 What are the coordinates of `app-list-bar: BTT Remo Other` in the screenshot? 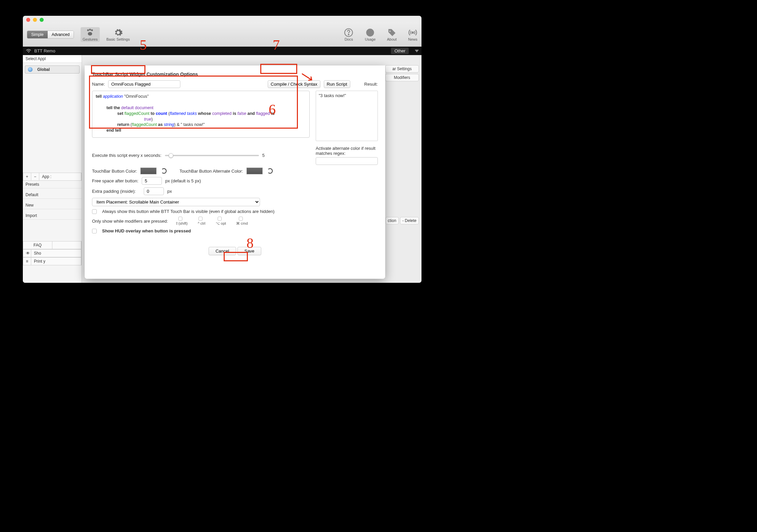 It's located at (222, 51).